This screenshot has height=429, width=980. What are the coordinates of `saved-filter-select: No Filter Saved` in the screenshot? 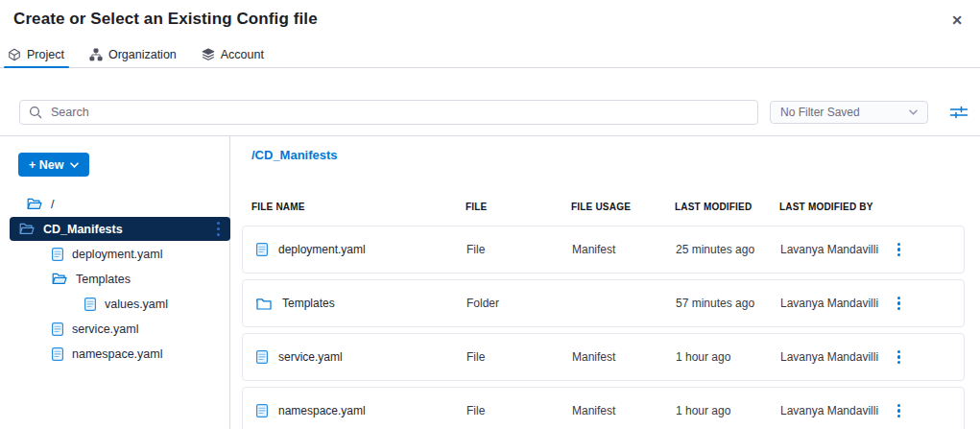 It's located at (849, 112).